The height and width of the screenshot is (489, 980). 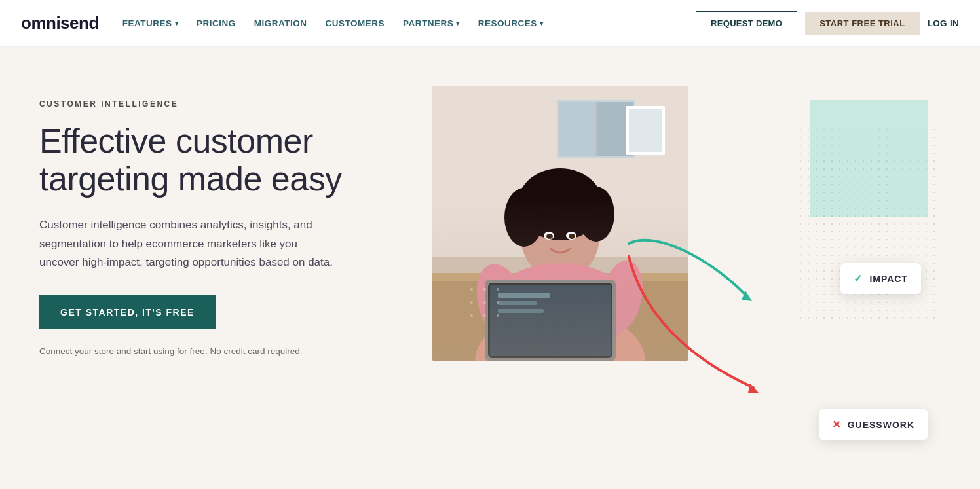 What do you see at coordinates (827, 24) in the screenshot?
I see `nav-actions: REQUEST DEMO START FREE TRIAL LOG IN` at bounding box center [827, 24].